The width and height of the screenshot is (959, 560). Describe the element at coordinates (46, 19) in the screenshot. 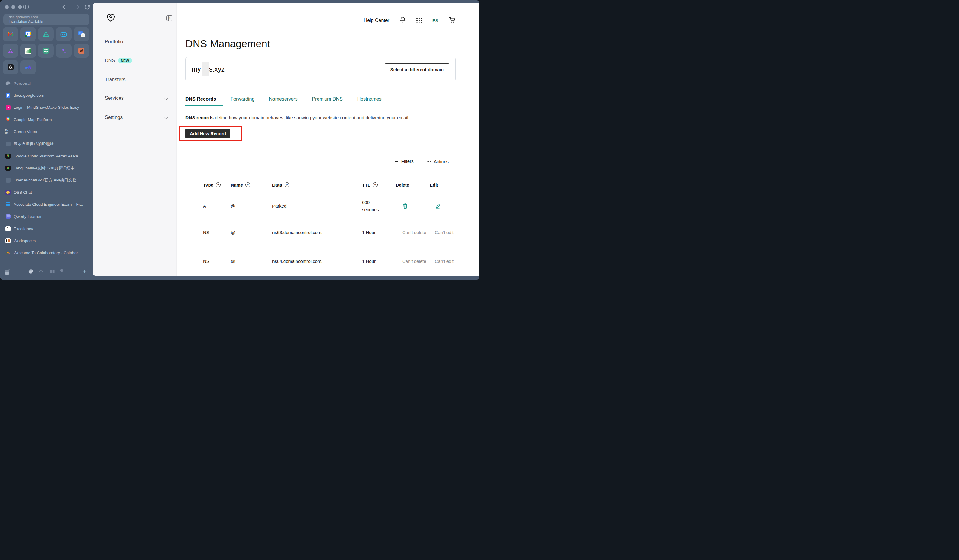

I see `url-bar: dcc.godaddy.com Translation Available` at that location.